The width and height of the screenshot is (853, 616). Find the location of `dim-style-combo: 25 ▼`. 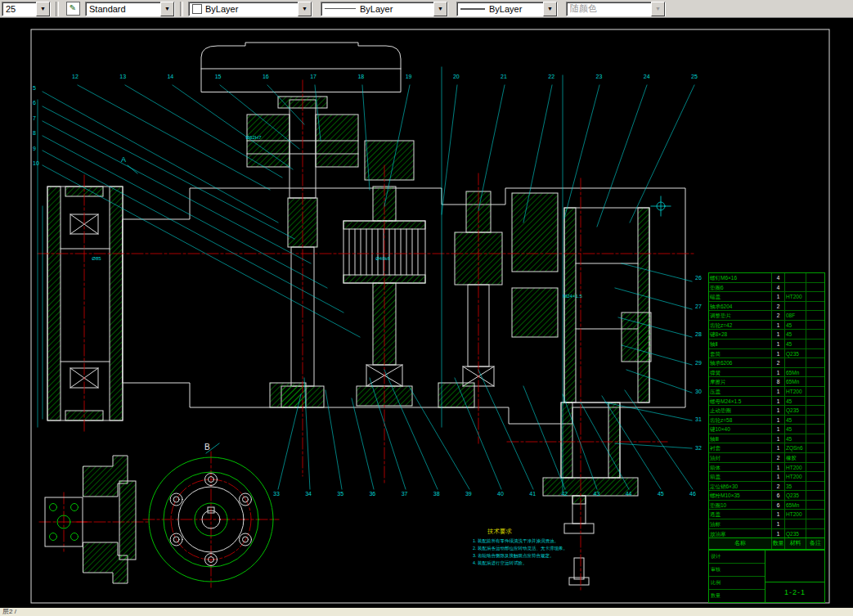

dim-style-combo: 25 ▼ is located at coordinates (26, 9).